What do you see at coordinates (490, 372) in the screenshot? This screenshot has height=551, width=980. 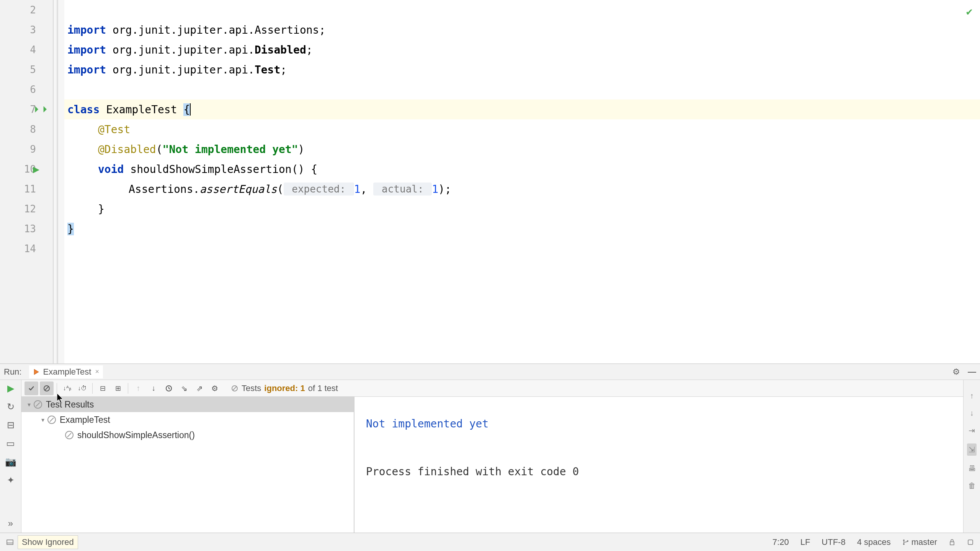 I see `run-panel-header: Run: ExampleTest × ⚙ —` at bounding box center [490, 372].